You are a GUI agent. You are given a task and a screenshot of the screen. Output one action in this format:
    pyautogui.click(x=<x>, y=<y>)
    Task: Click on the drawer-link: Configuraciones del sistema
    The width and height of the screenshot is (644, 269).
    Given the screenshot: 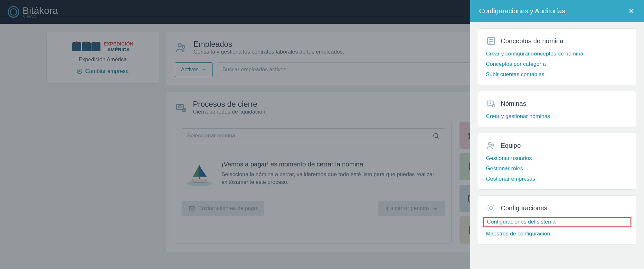 What is the action you would take?
    pyautogui.click(x=557, y=222)
    